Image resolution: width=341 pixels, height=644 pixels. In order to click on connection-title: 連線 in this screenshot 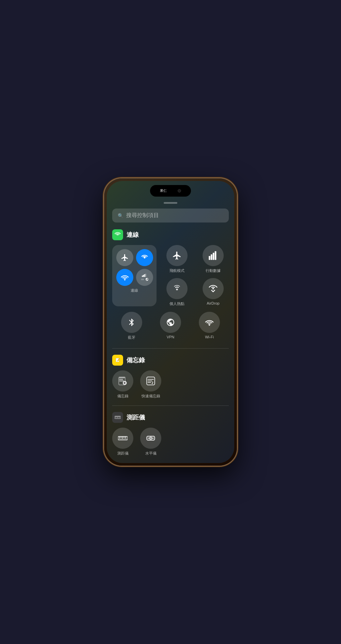, I will do `click(133, 235)`.